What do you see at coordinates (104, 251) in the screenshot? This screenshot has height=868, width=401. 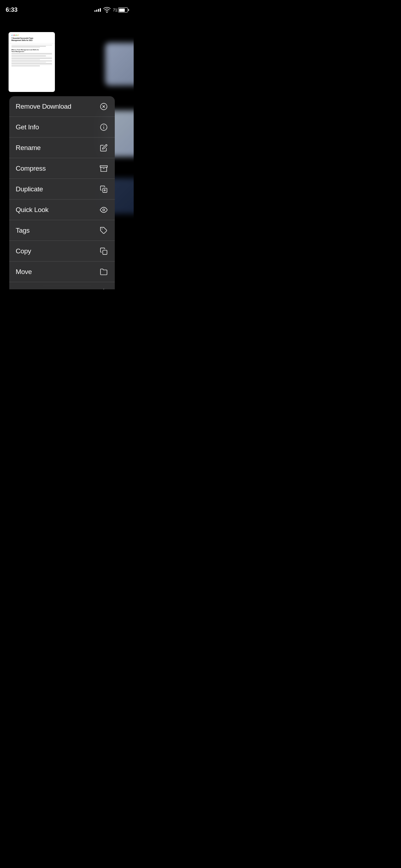 I see `copy-icon` at bounding box center [104, 251].